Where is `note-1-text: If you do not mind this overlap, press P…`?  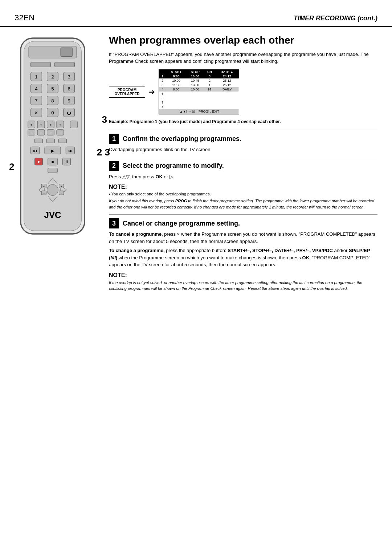 note-1-text: If you do not mind this overlap, press P… is located at coordinates (243, 204).